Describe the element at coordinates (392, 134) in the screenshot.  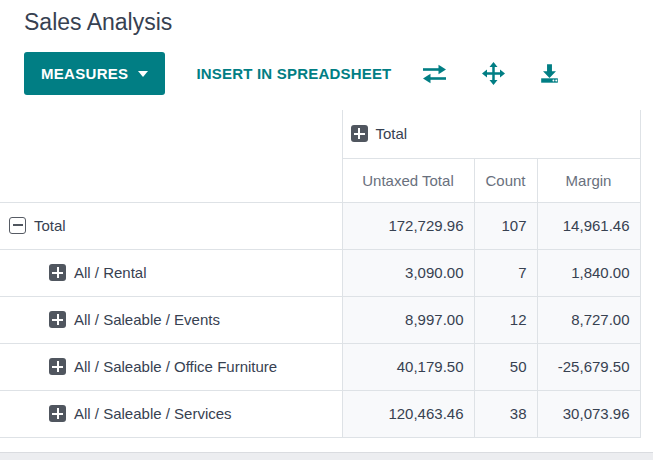
I see `column-group-label: Total` at that location.